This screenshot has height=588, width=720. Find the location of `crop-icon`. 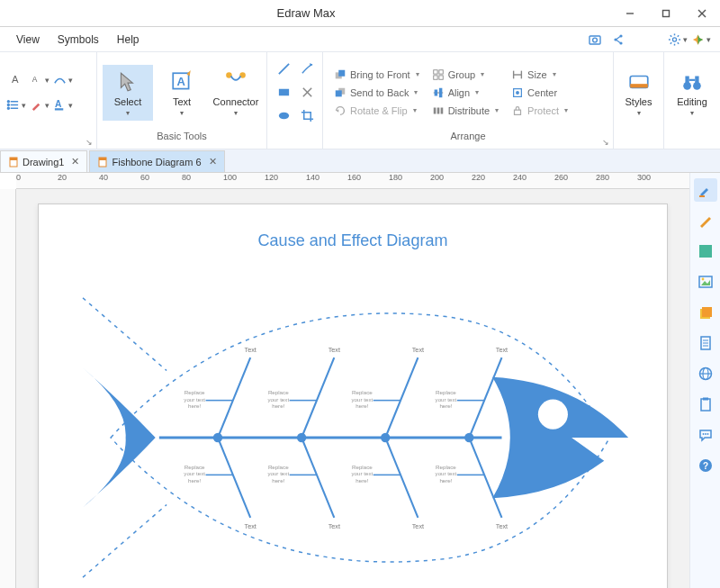

crop-icon is located at coordinates (307, 116).